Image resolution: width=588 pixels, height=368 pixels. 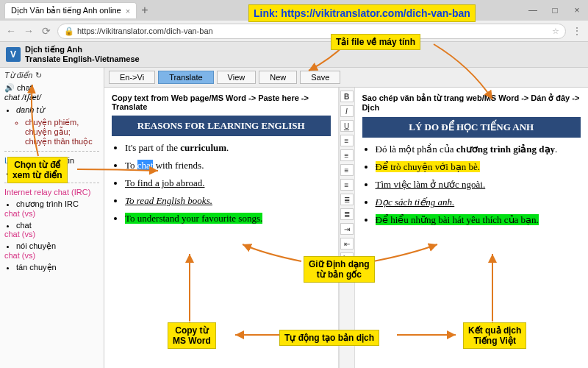 What do you see at coordinates (320, 77) in the screenshot?
I see `save-button: Save` at bounding box center [320, 77].